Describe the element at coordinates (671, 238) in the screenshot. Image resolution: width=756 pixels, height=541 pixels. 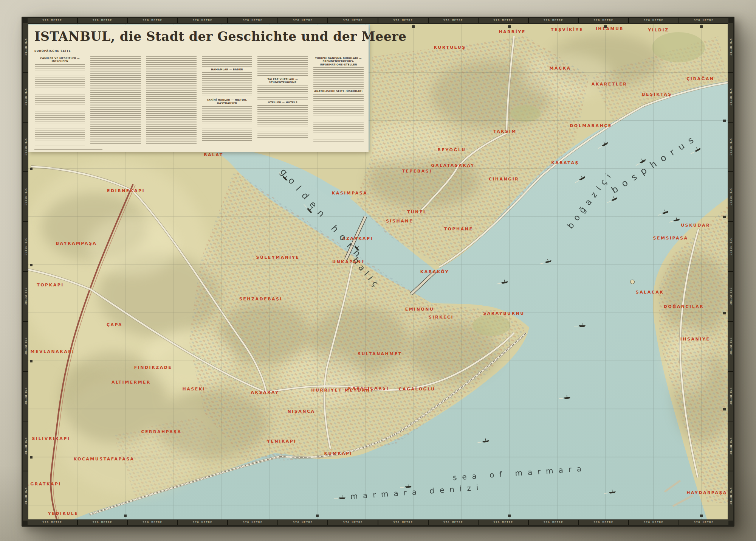
I see `district-label: ŞEMSİPAŞA` at that location.